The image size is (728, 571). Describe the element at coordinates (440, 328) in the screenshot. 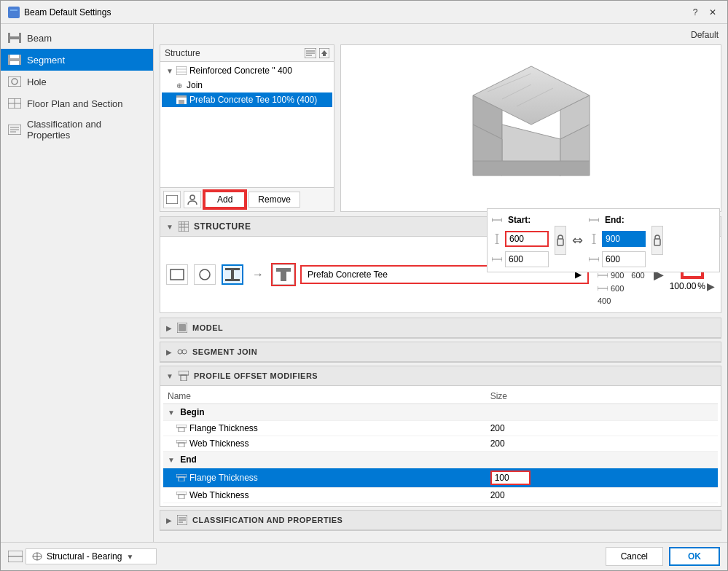

I see `model-section: ▶ MODEL` at that location.